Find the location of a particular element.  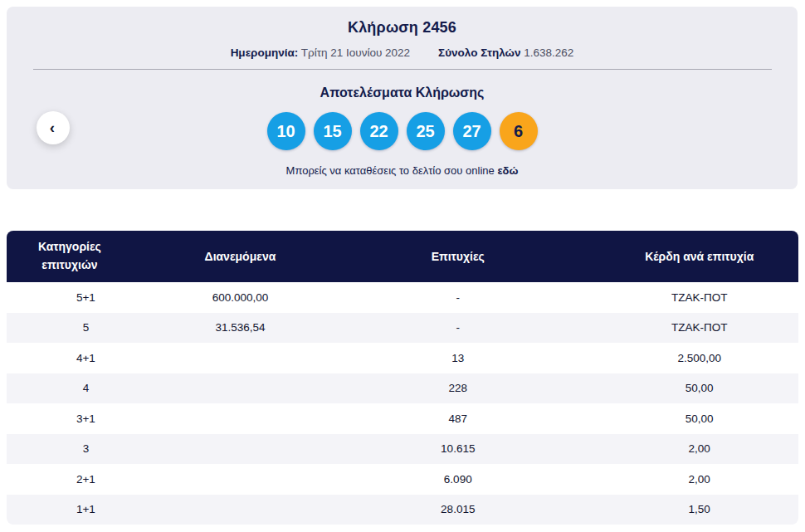

chevron-left-icon: ‹ is located at coordinates (52, 128).